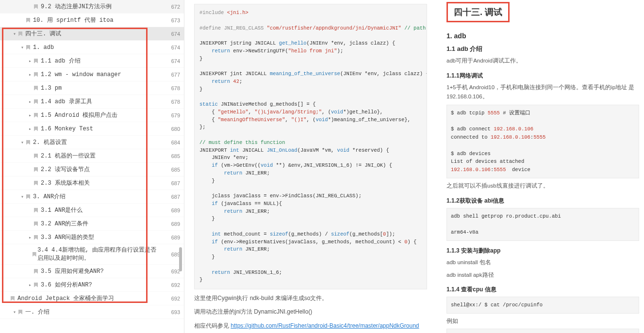  What do you see at coordinates (92, 299) in the screenshot?
I see `toc-row-21: Android Jetpack 全家桶全面学习692` at bounding box center [92, 299].